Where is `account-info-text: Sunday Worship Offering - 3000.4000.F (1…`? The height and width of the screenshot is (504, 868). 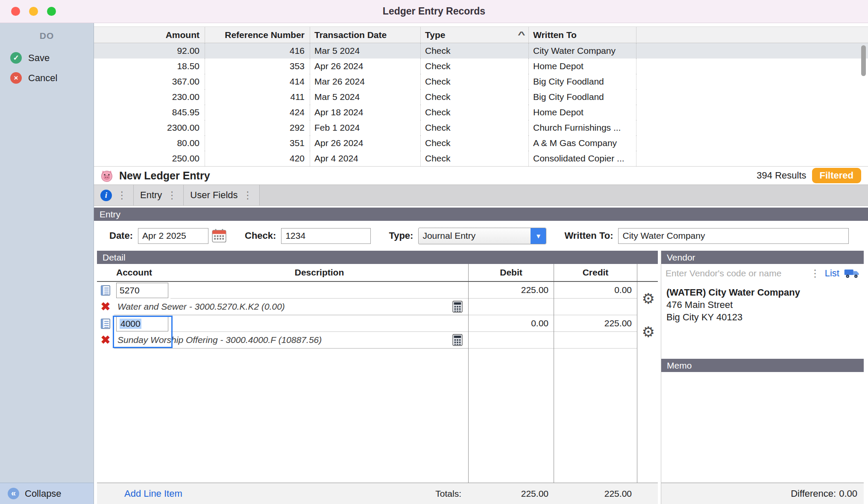 account-info-text: Sunday Worship Offering - 3000.4000.F (1… is located at coordinates (220, 340).